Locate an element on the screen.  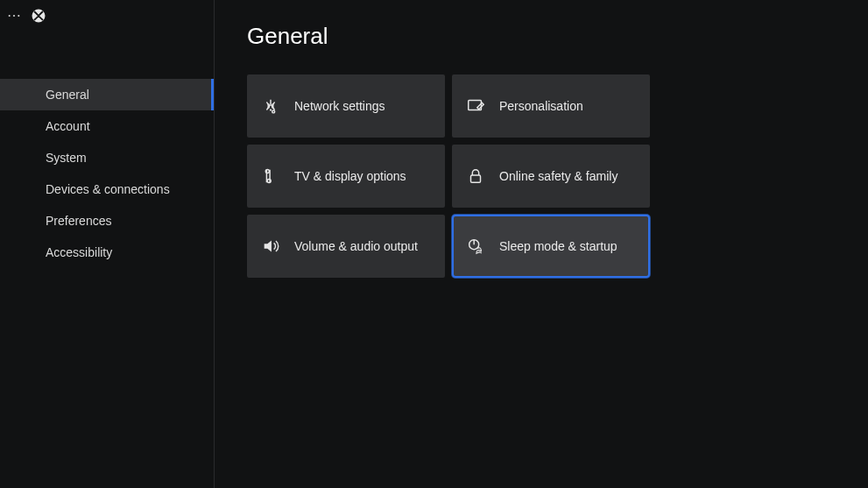
ellipsis-icon: ⋯ is located at coordinates (14, 16).